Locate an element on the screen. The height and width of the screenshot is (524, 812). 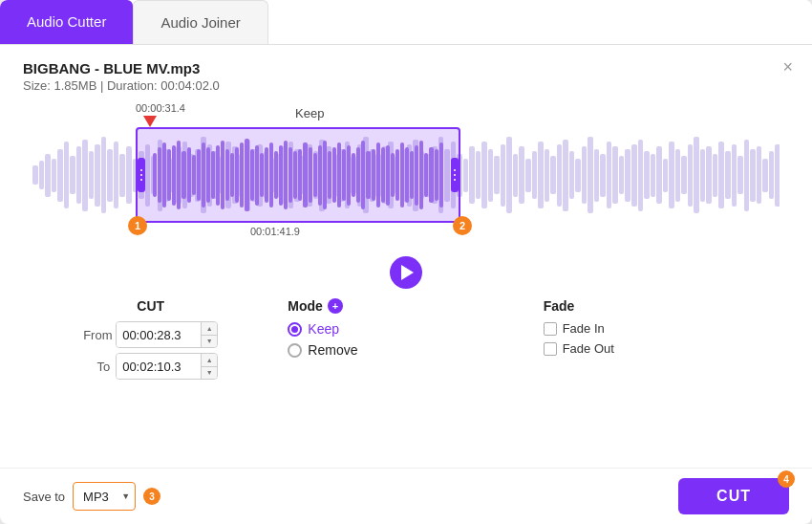
badge-3: 3 is located at coordinates (152, 496).